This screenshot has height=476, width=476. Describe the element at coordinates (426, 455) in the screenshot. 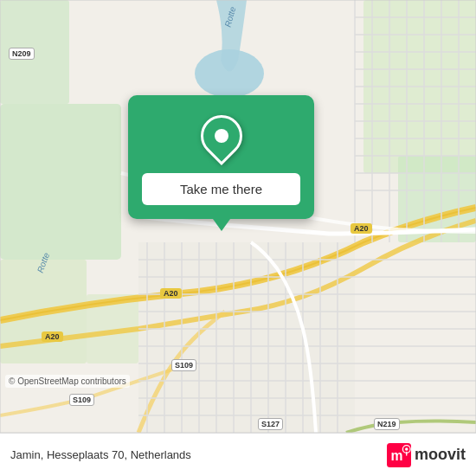

I see `moovit-logo: m moovit` at that location.